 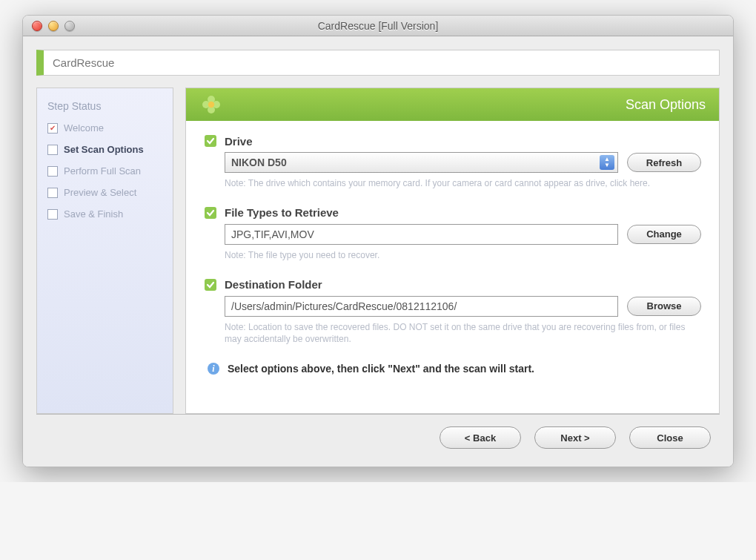 What do you see at coordinates (105, 150) in the screenshot?
I see `step-set-scan-options: Set Scan Options` at bounding box center [105, 150].